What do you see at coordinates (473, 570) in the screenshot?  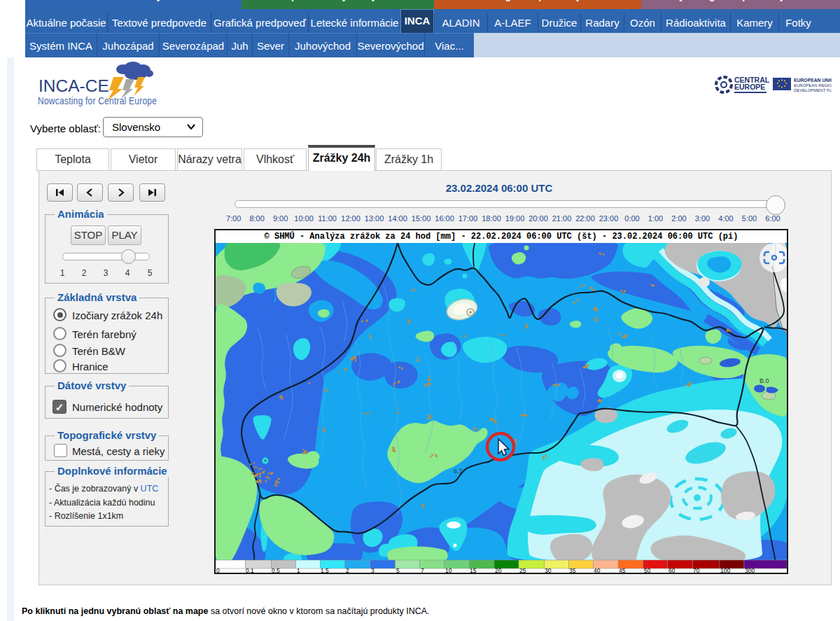 I see `svg-text: 15` at bounding box center [473, 570].